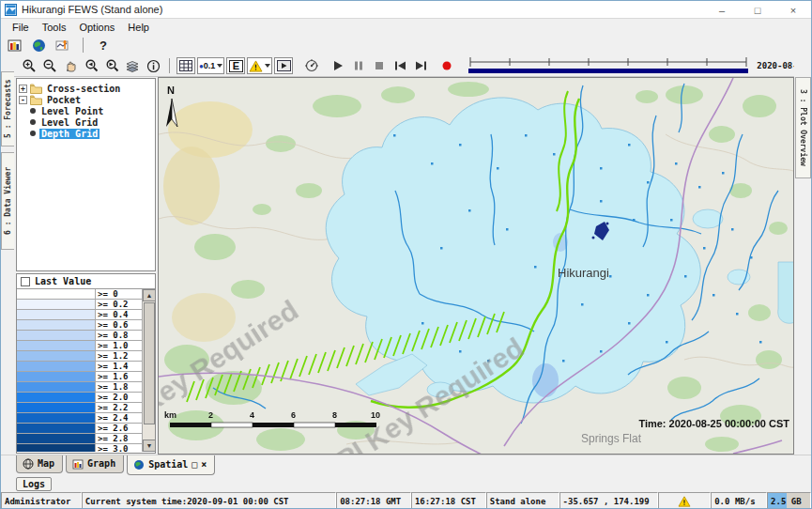 This screenshot has height=509, width=812. I want to click on tree-item-level-point: Level Point, so click(86, 111).